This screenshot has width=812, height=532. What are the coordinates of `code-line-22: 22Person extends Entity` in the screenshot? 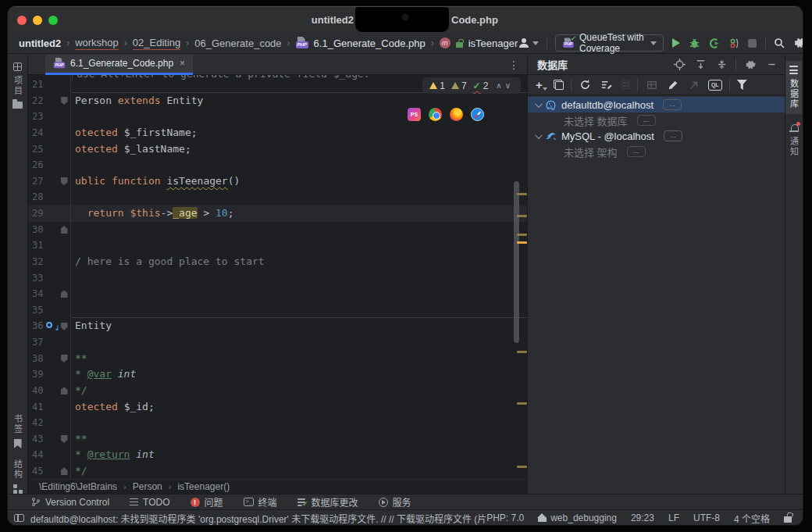 It's located at (278, 102).